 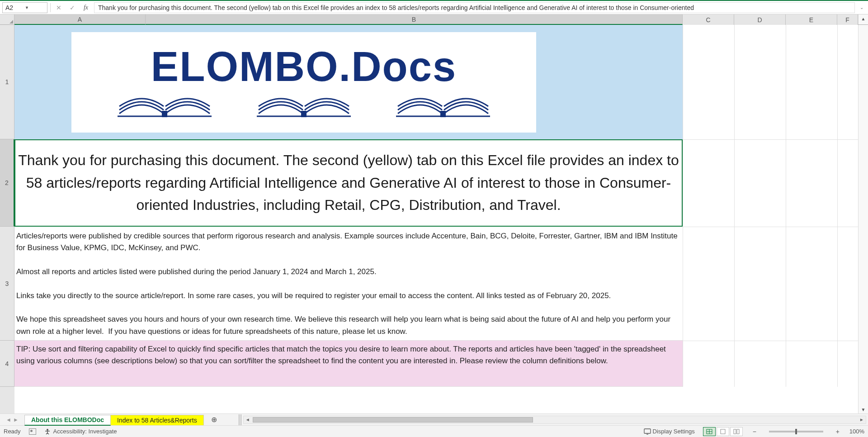 What do you see at coordinates (51, 8) in the screenshot?
I see `divider` at bounding box center [51, 8].